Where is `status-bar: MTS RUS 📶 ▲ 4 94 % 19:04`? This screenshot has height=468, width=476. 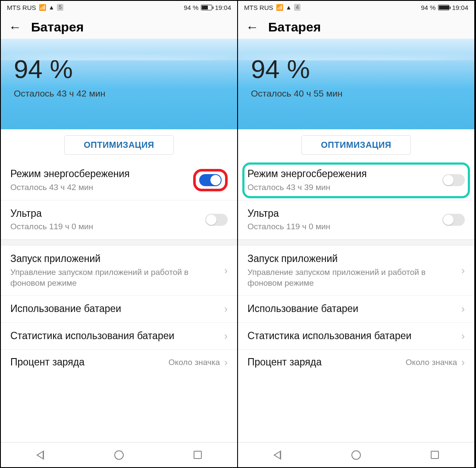
status-bar: MTS RUS 📶 ▲ 4 94 % 19:04 is located at coordinates (356, 7).